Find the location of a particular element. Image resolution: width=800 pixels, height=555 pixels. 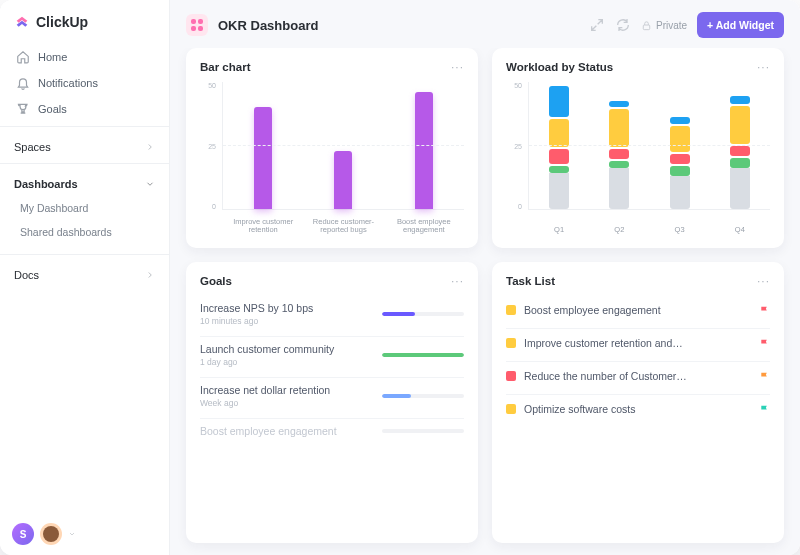

sidebar-item-label: My Dashboard is located at coordinates (54, 208).